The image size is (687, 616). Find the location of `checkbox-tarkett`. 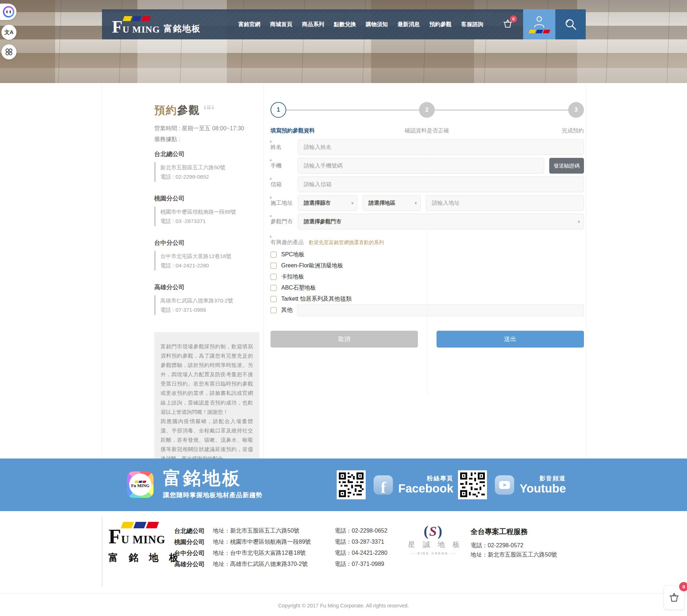

checkbox-tarkett is located at coordinates (273, 299).